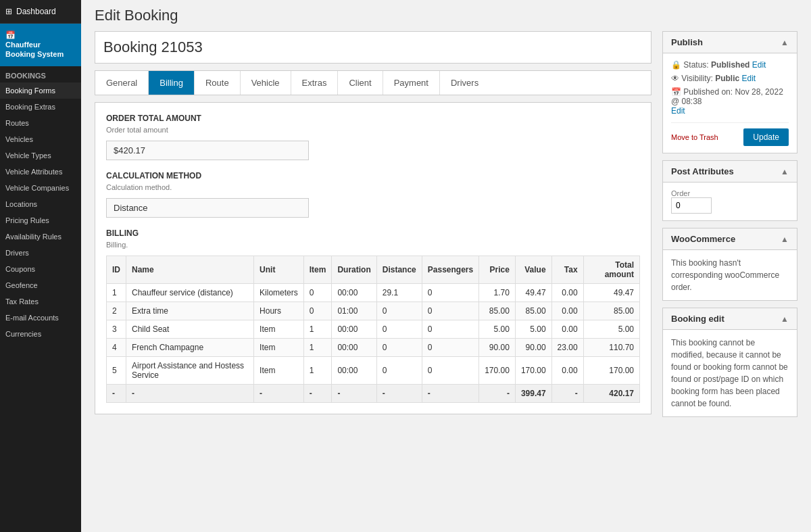 The height and width of the screenshot is (532, 811). What do you see at coordinates (730, 103) in the screenshot?
I see `publish-body: 🔒 Status: Published Edit 👁 Visibility: P…` at bounding box center [730, 103].